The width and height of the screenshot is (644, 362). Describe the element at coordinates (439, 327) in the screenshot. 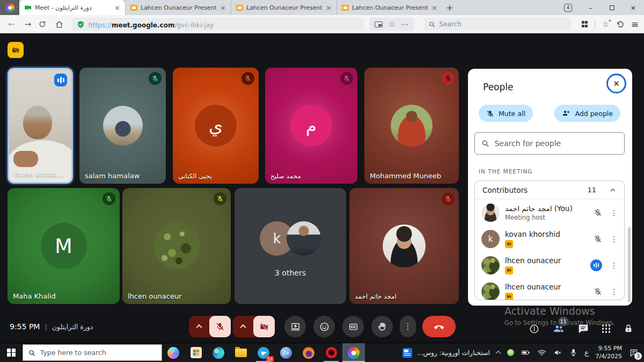

I see `end-call-button` at that location.